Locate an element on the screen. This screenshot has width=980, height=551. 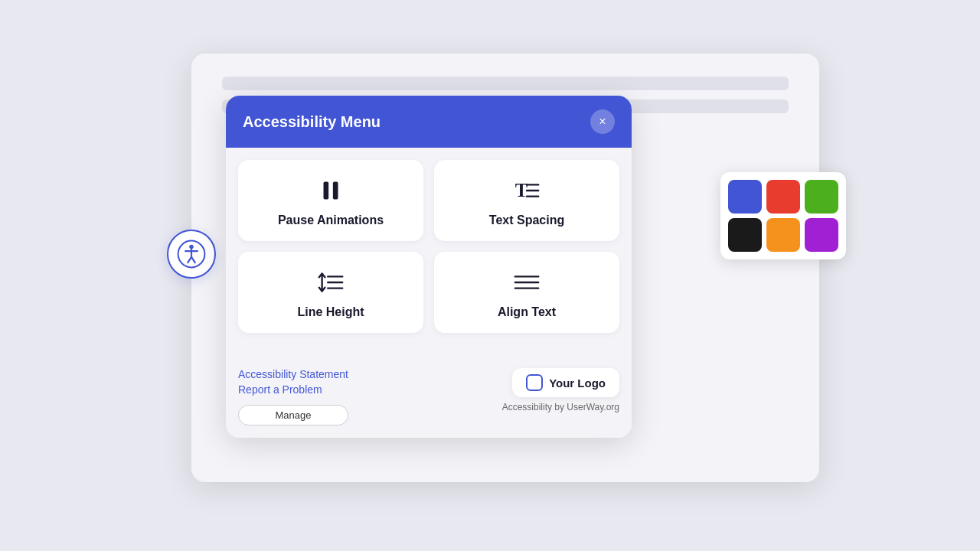
line-height-label: Line Height is located at coordinates (331, 312).